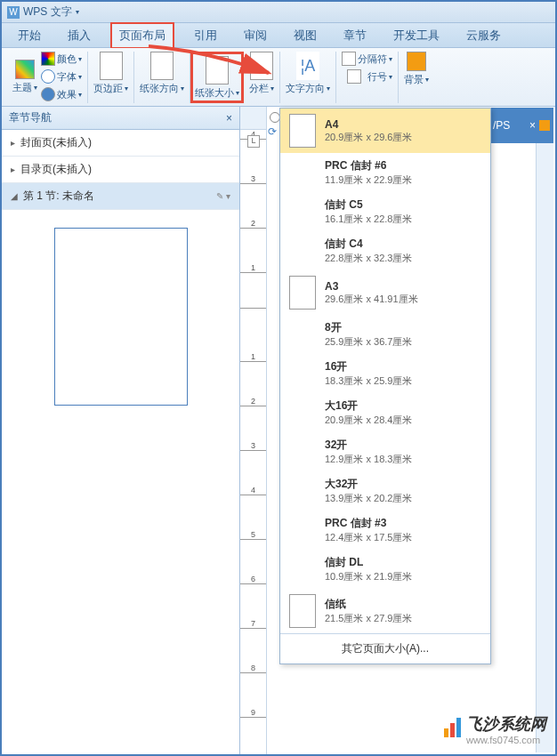 The height and width of the screenshot is (756, 557). I want to click on menu-item: 插入, so click(79, 36).